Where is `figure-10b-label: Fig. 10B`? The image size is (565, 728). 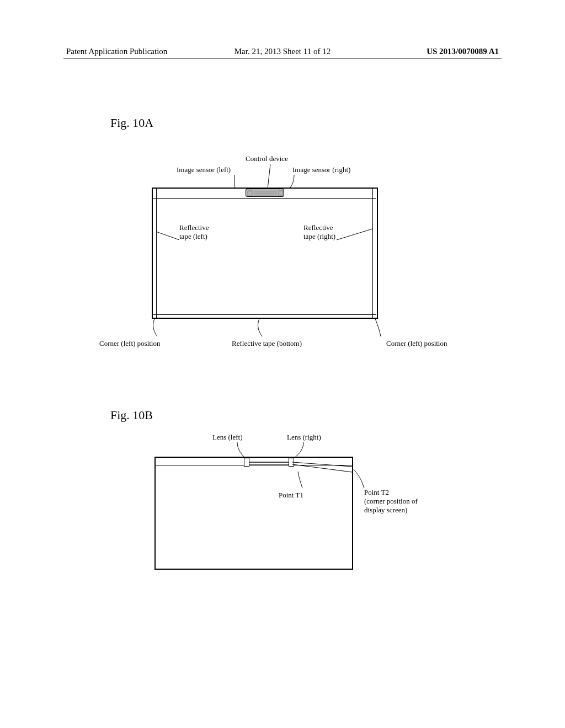
figure-10b-label: Fig. 10B is located at coordinates (131, 415).